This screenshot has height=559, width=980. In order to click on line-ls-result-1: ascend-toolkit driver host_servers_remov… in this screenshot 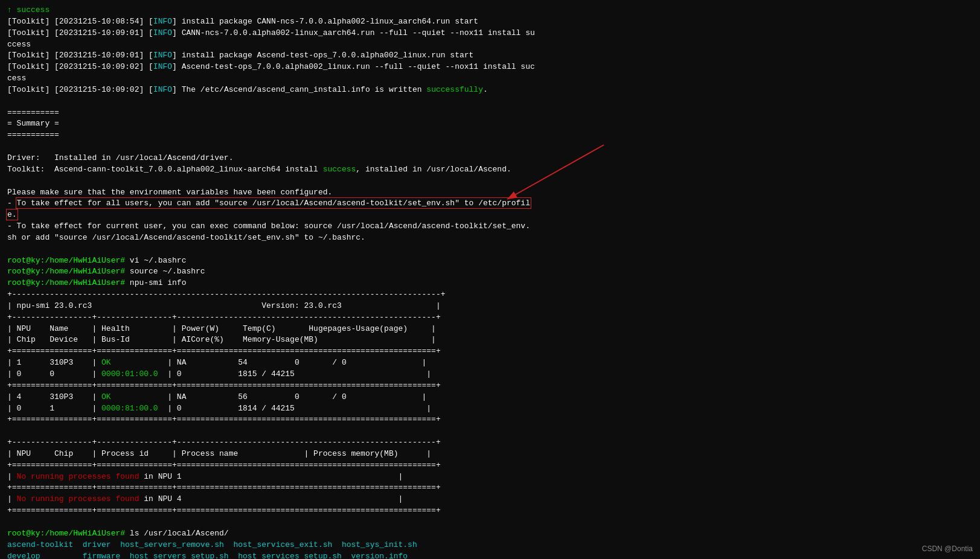, I will do `click(490, 546)`.